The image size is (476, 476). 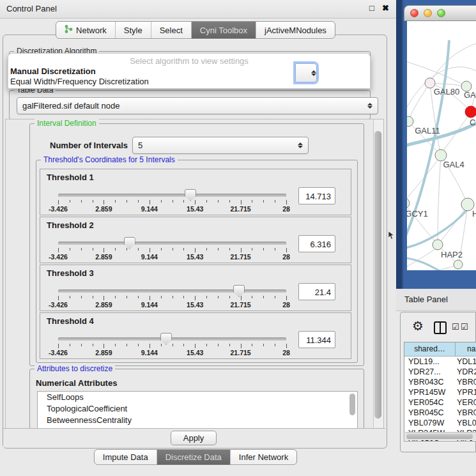 What do you see at coordinates (197, 106) in the screenshot?
I see `table-data-combo: galFiltered.sif default node` at bounding box center [197, 106].